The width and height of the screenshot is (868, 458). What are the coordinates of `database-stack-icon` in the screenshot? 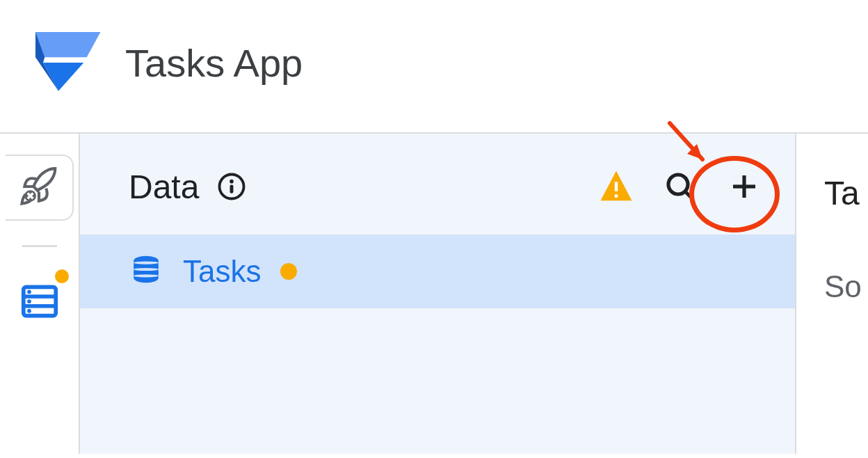 It's located at (146, 271).